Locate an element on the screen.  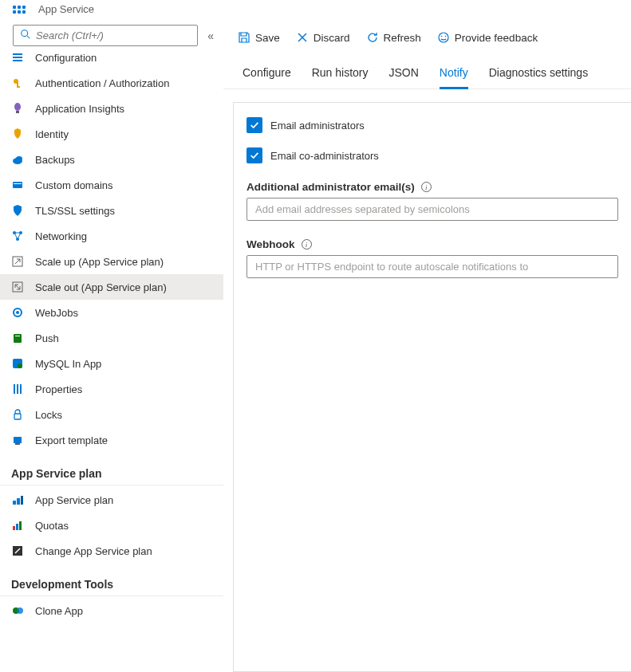
sidebar-item-label: Export template is located at coordinates (72, 440).